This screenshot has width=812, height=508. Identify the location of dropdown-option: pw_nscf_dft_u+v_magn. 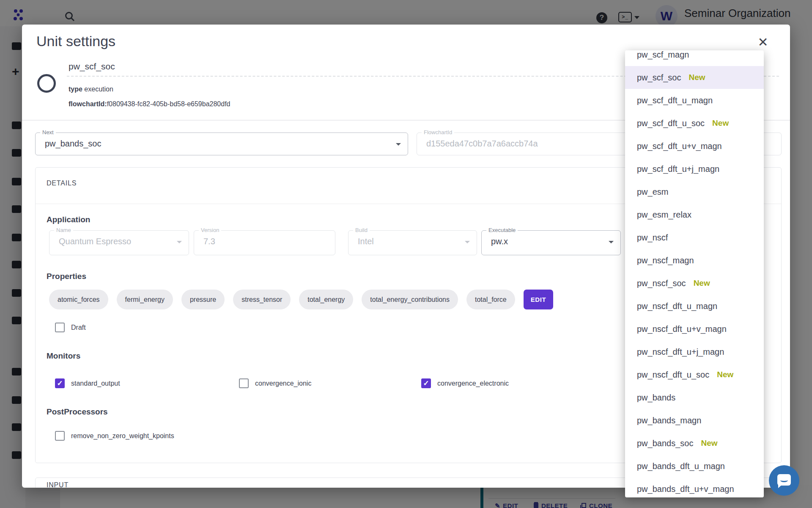
(694, 329).